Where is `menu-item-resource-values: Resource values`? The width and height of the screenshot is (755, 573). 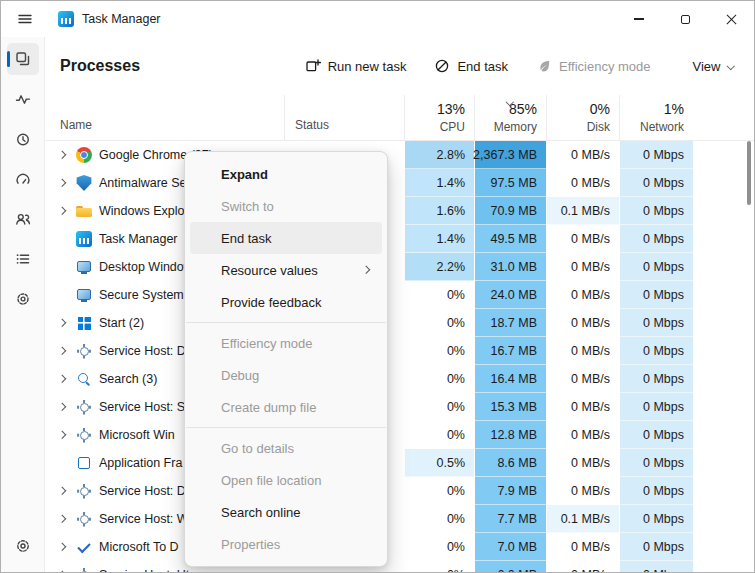
menu-item-resource-values: Resource values is located at coordinates (286, 270).